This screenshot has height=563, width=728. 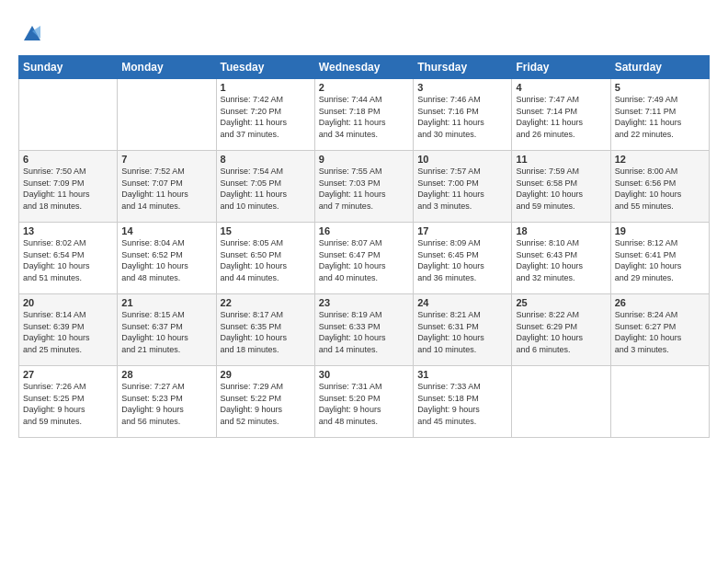 I want to click on calendar-cell: 16Sunrise: 8:07 AM Sunset: 6:47 PM Dayli…, so click(x=364, y=259).